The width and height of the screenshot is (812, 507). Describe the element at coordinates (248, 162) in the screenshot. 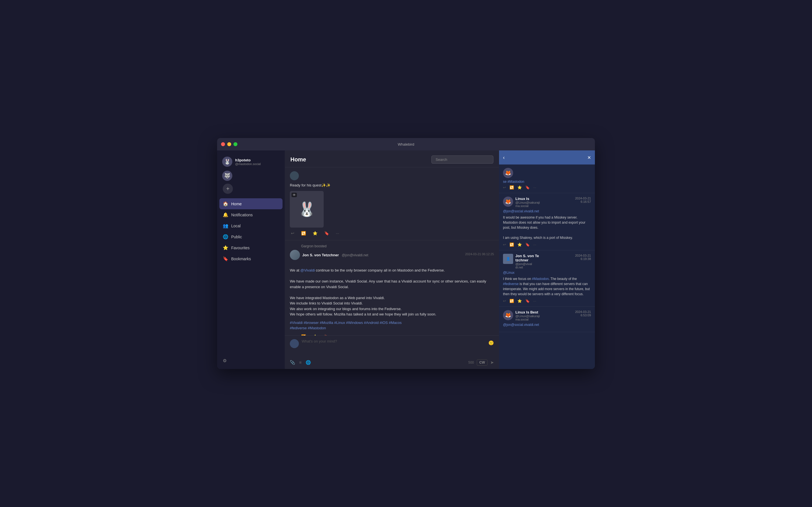

I see `user-info-primary: h3poteto @mastodon.social` at that location.